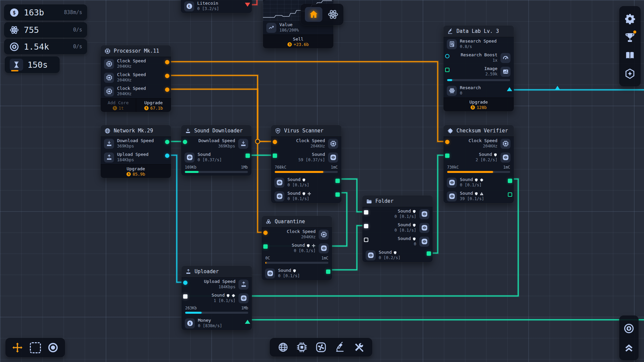  Describe the element at coordinates (217, 143) in the screenshot. I see `row-text: Download Speed369Kbps` at that location.